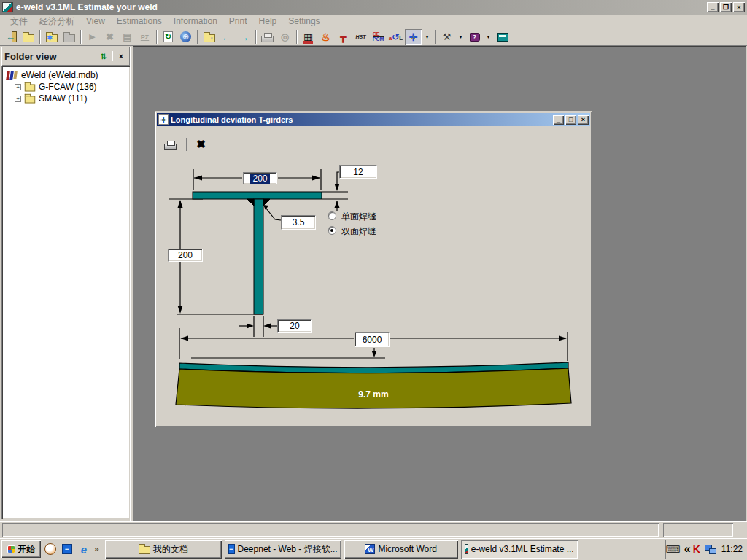  Describe the element at coordinates (401, 550) in the screenshot. I see `task-word: W Microsoft Word` at that location.